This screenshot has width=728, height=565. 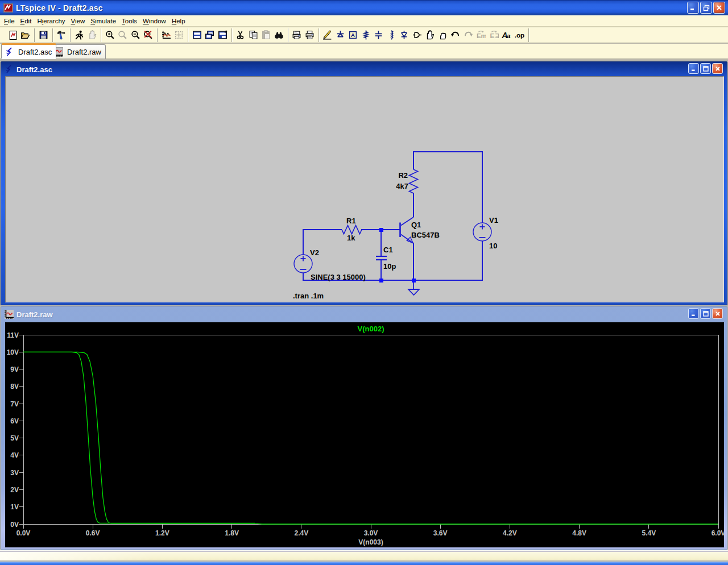 What do you see at coordinates (80, 35) in the screenshot?
I see `run-button` at bounding box center [80, 35].